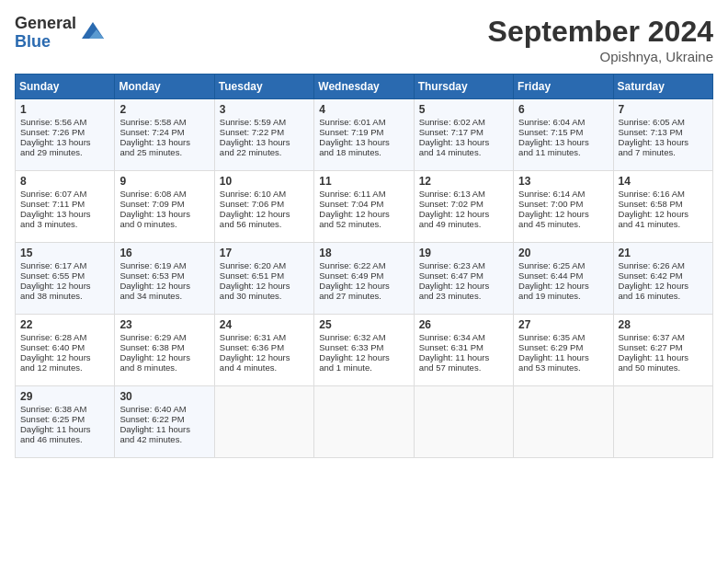  What do you see at coordinates (265, 296) in the screenshot?
I see `cell-line: and 30 minutes.` at bounding box center [265, 296].